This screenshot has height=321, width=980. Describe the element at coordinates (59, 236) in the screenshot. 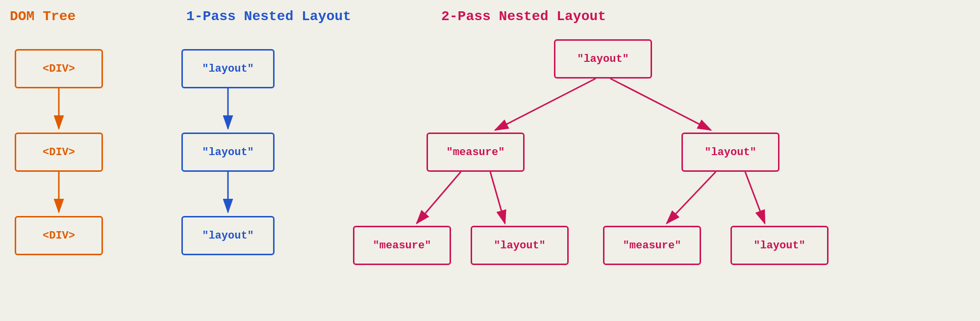

I see `dom-node-3: <DIV>` at that location.